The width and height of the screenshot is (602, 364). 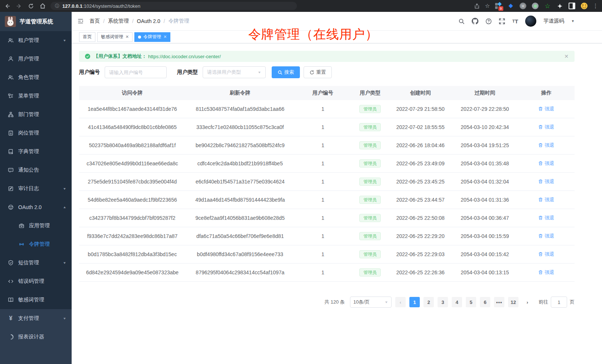 What do you see at coordinates (471, 302) in the screenshot?
I see `page-button-5: 5` at bounding box center [471, 302].